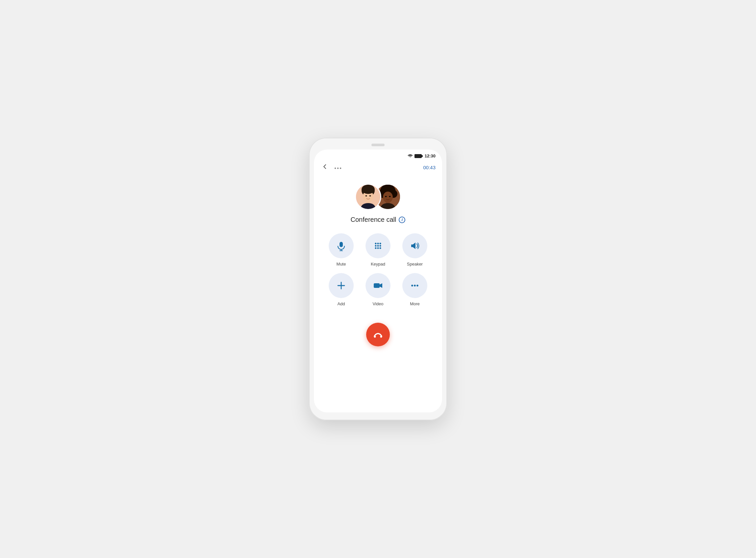 The width and height of the screenshot is (756, 558). I want to click on video-icon, so click(378, 286).